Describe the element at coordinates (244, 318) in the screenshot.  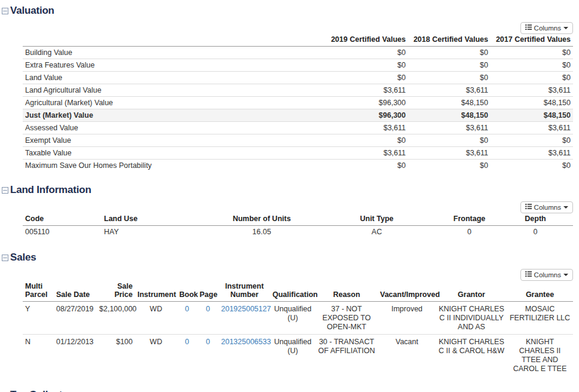
I see `sales-cell-instrument-number: 201925005127` at that location.